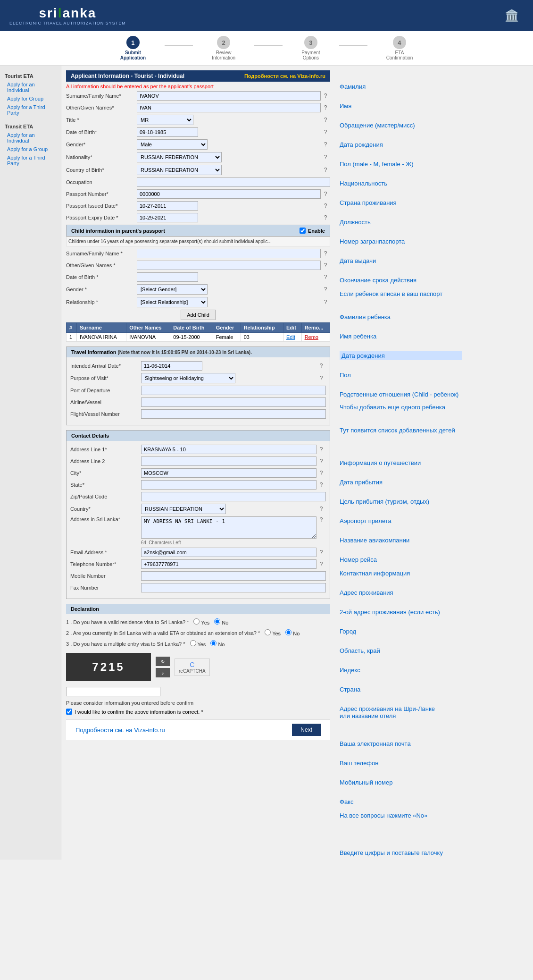 Image resolution: width=533 pixels, height=980 pixels. Describe the element at coordinates (401, 356) in the screenshot. I see `annotation-14: Дата рождения` at that location.